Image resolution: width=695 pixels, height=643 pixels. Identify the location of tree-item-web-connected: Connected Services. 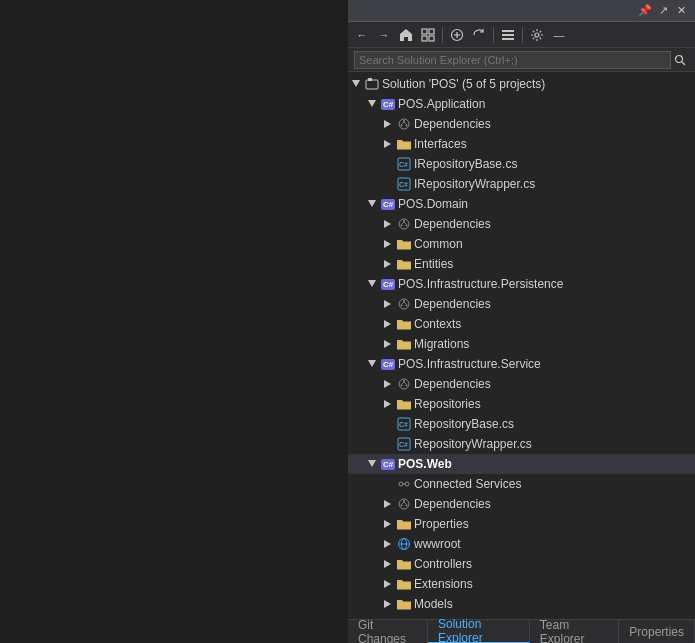
(522, 484).